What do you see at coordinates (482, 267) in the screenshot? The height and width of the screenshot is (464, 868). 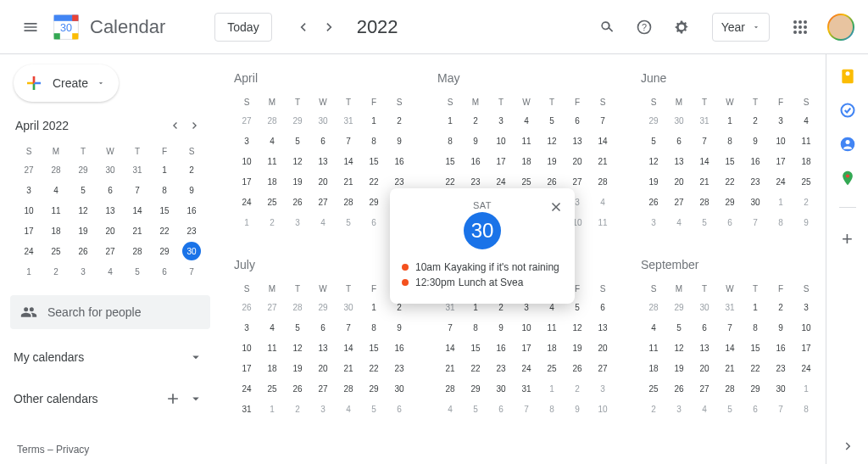 I see `popup-event: 10amKayaking if it's not raining` at bounding box center [482, 267].